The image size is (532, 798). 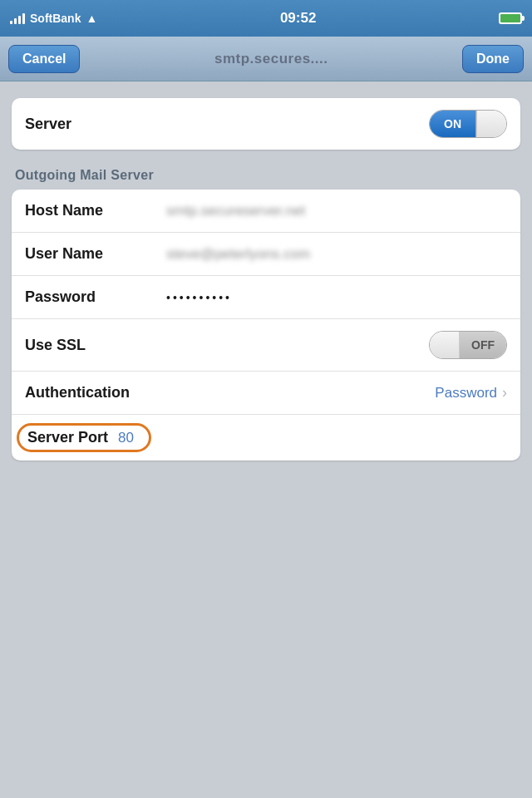 I want to click on password-row: Password ••••••••••, so click(x=266, y=298).